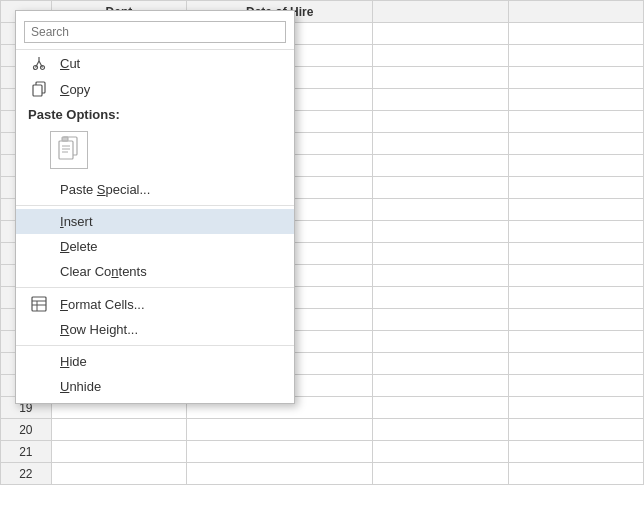 This screenshot has height=519, width=644. Describe the element at coordinates (155, 114) in the screenshot. I see `paste-options-label: Paste Options:` at that location.